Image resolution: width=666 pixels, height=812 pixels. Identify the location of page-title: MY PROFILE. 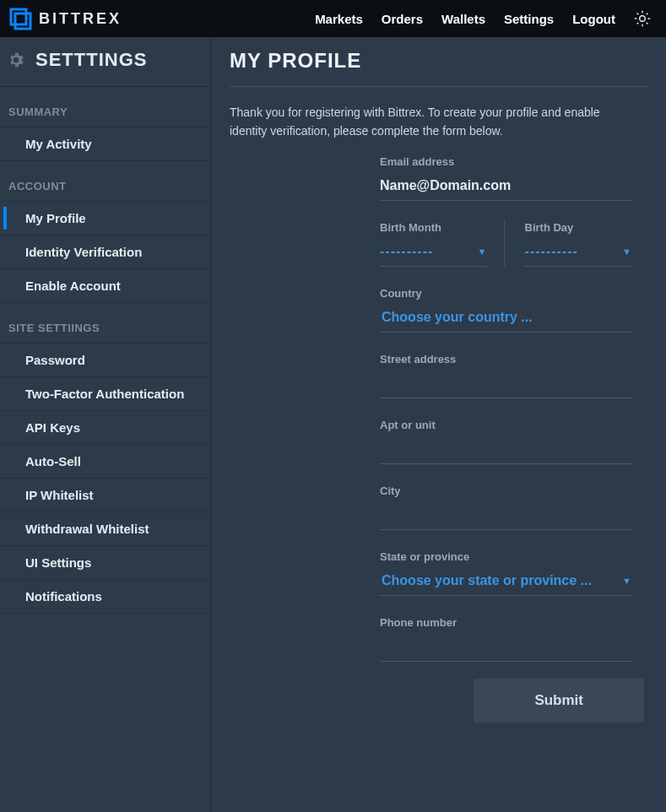
(439, 68).